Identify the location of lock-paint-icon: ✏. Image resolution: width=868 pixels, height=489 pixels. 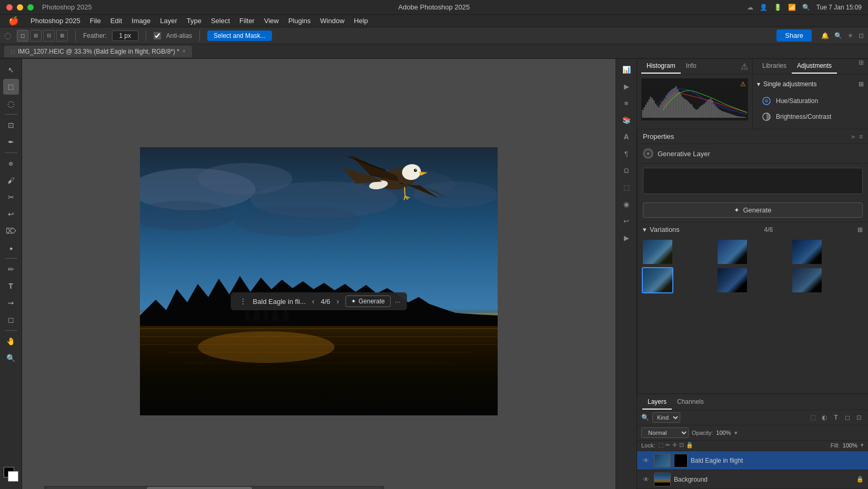
(668, 445).